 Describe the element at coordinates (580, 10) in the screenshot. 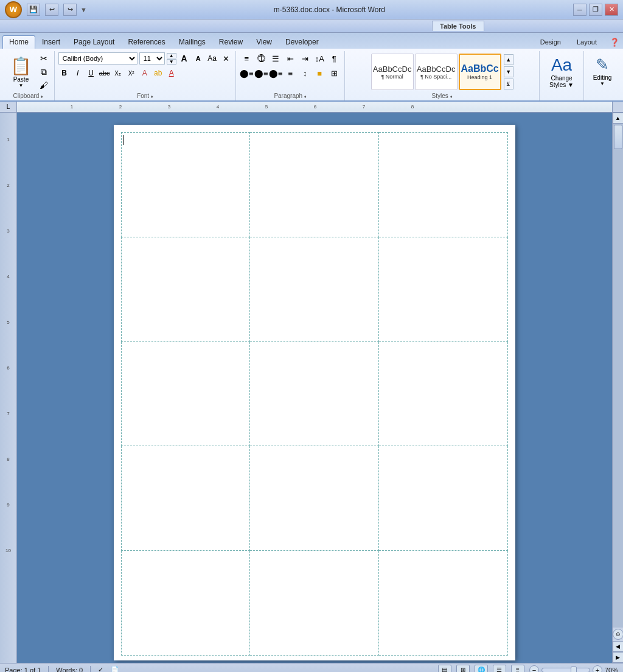

I see `minimize-button: ─` at that location.